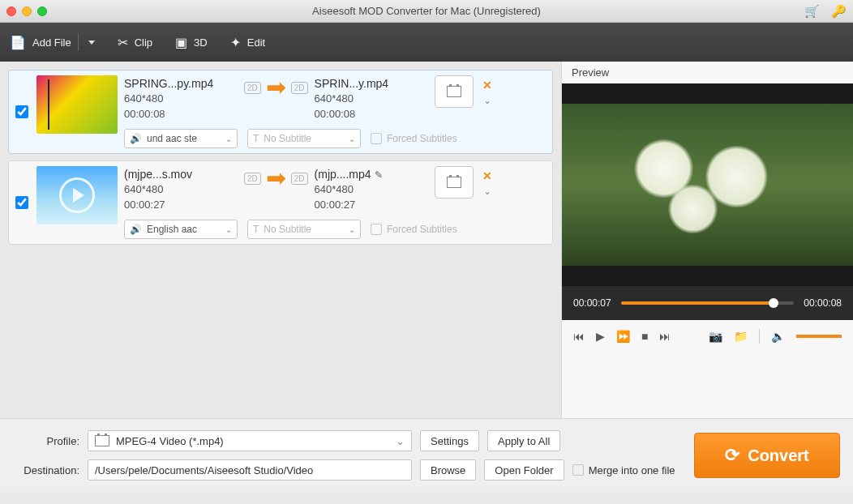  I want to click on scissors-icon: ✂, so click(123, 42).